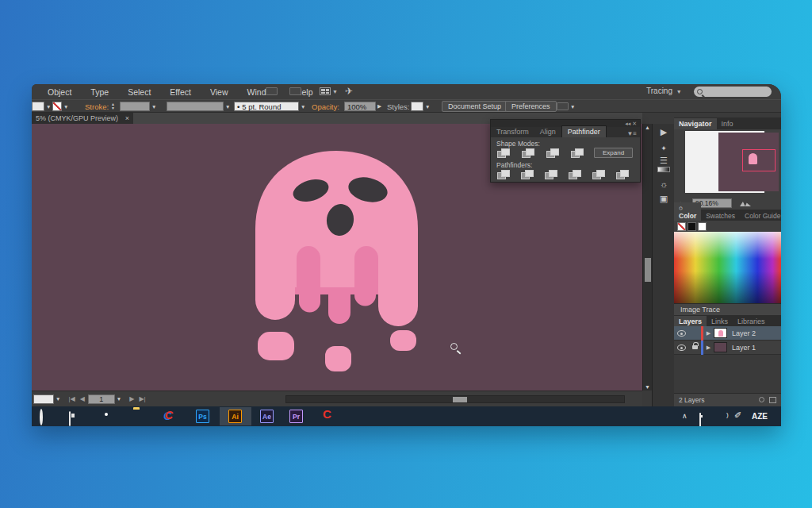 The height and width of the screenshot is (508, 812). I want to click on tab-transform: Transform, so click(512, 132).